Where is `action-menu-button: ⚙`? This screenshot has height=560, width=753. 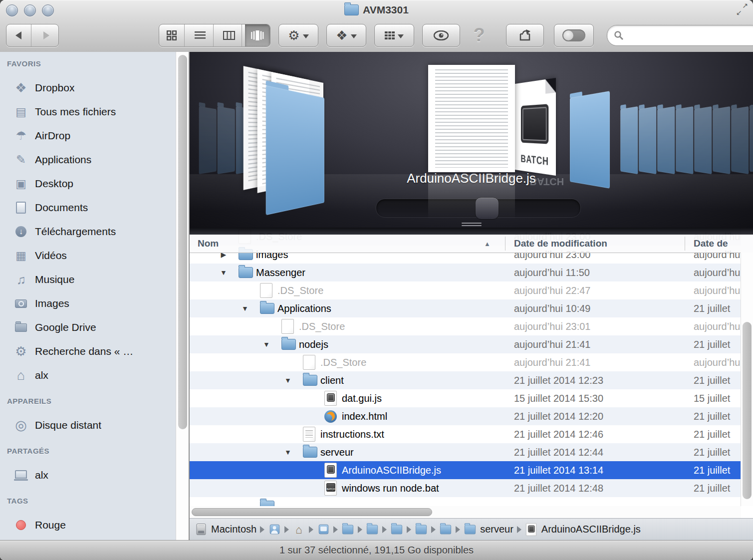
action-menu-button: ⚙ is located at coordinates (298, 35).